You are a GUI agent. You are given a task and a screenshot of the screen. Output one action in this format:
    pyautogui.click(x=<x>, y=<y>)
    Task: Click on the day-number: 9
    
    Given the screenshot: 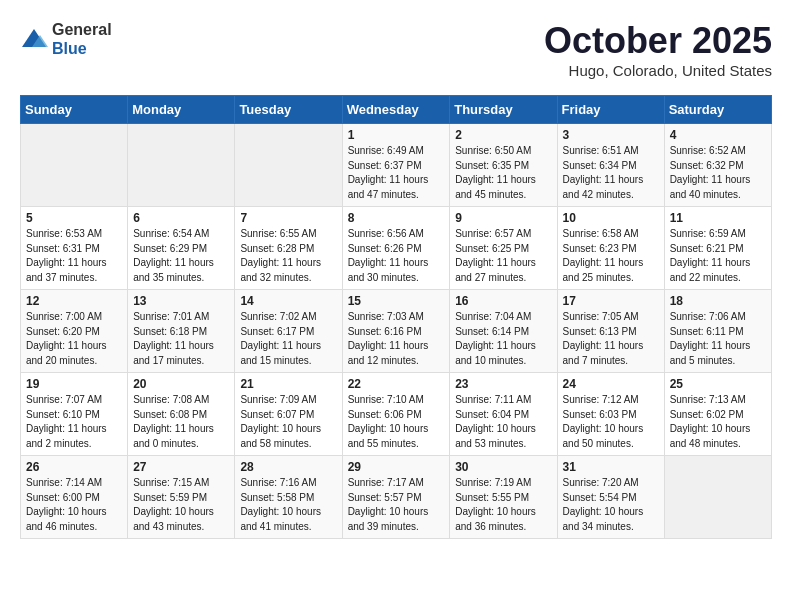 What is the action you would take?
    pyautogui.click(x=503, y=218)
    